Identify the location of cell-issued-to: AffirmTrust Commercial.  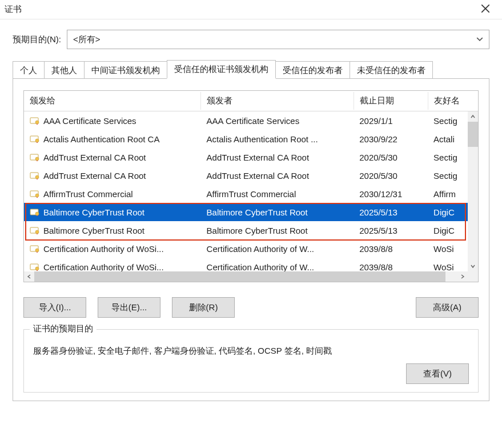
(88, 194).